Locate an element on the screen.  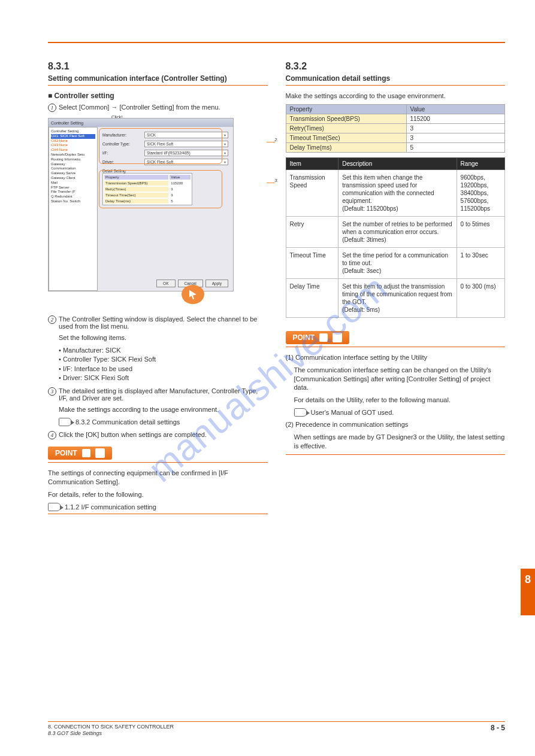
tree-row: Controller Setting is located at coordinates (73, 132).